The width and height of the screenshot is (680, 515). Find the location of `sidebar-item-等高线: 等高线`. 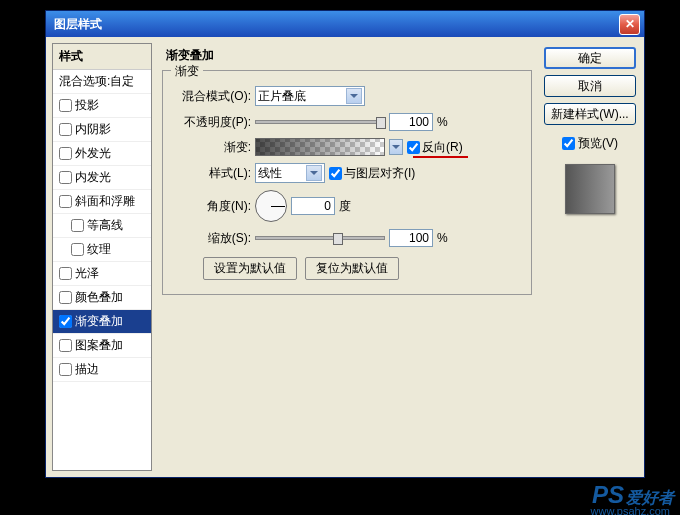

sidebar-item-等高线: 等高线 is located at coordinates (102, 226).